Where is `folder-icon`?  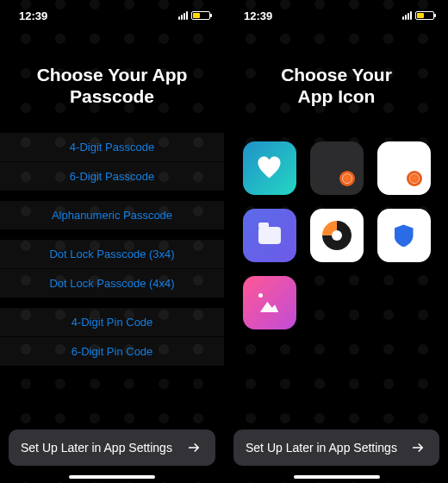 folder-icon is located at coordinates (270, 235).